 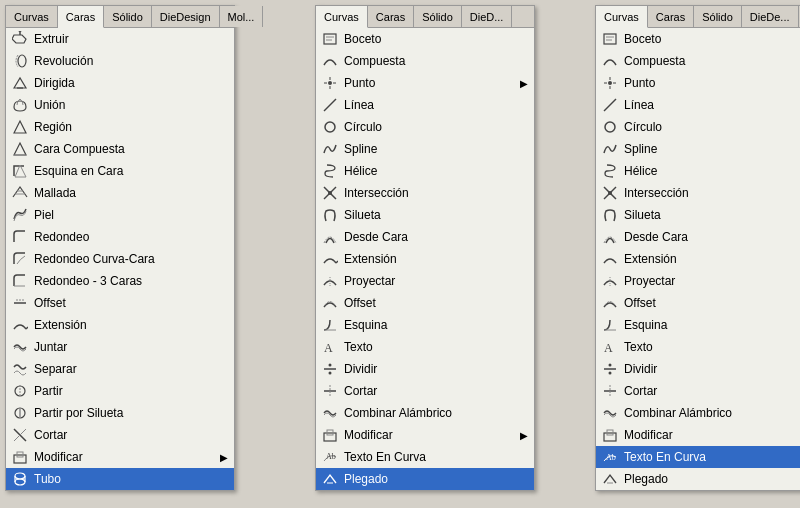 What do you see at coordinates (425, 193) in the screenshot?
I see `item-interseccion-middle: Intersección` at bounding box center [425, 193].